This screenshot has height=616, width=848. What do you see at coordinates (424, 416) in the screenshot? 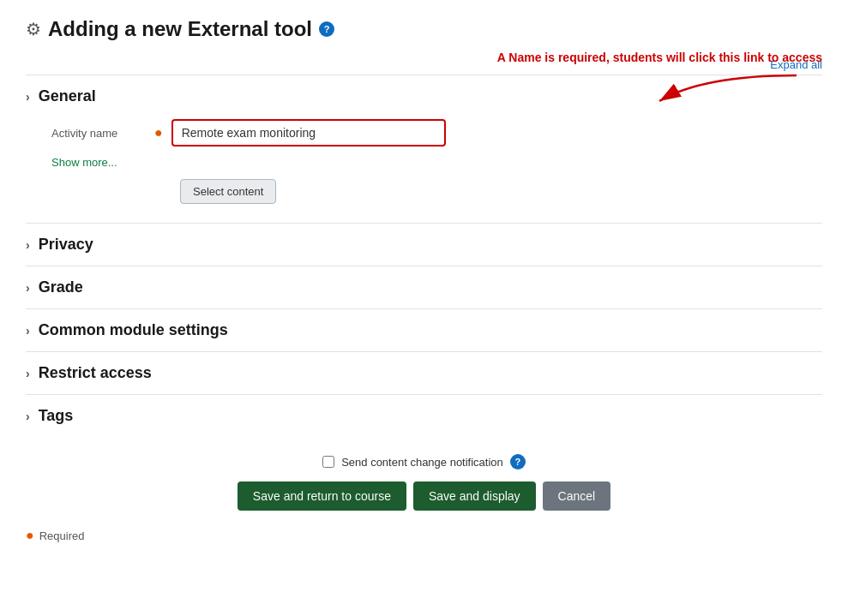
I see `tags-section-header: › Tags` at bounding box center [424, 416].